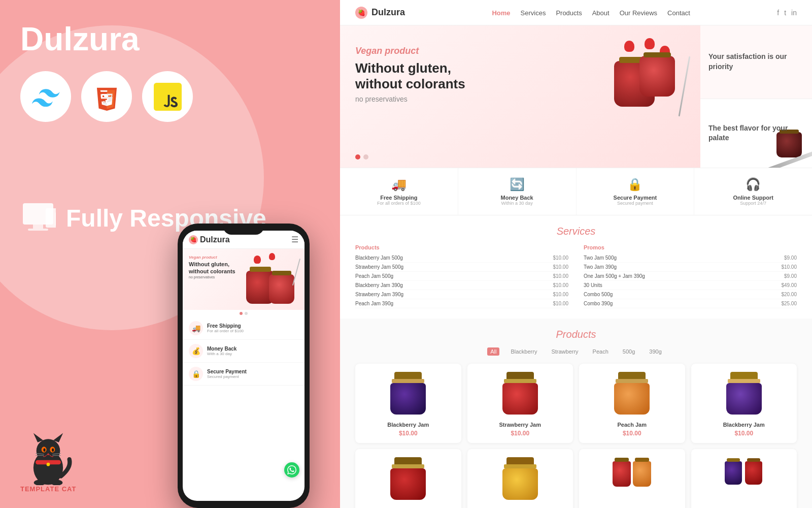 Image resolution: width=812 pixels, height=508 pixels. Describe the element at coordinates (244, 374) in the screenshot. I see `phone-feature-secure: 🔒 Secure Payment Secured payment` at that location.